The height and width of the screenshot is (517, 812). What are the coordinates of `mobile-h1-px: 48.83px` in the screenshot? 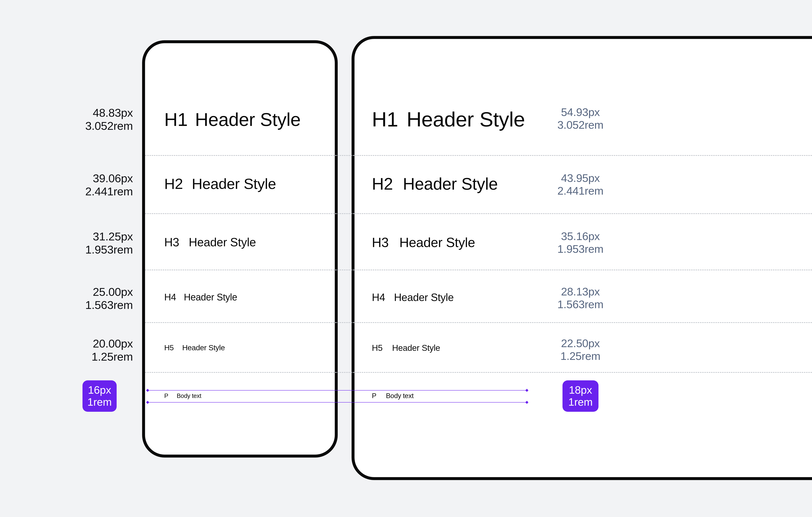 It's located at (66, 113).